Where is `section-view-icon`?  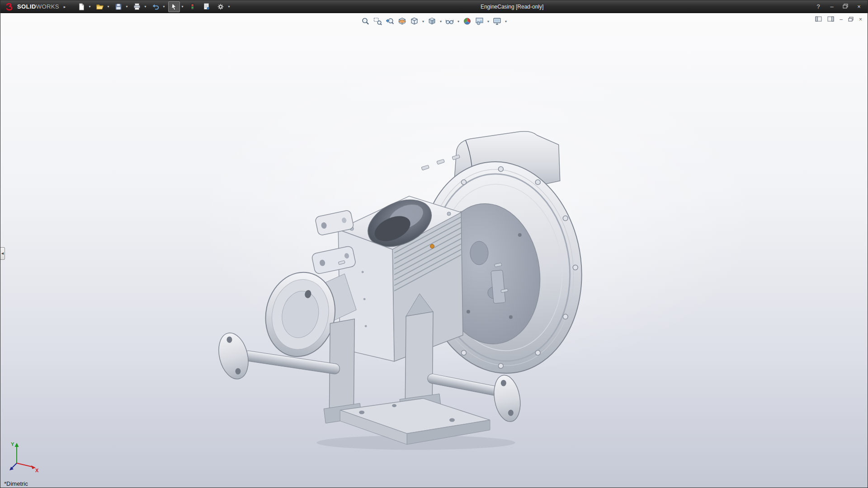
section-view-icon is located at coordinates (402, 21).